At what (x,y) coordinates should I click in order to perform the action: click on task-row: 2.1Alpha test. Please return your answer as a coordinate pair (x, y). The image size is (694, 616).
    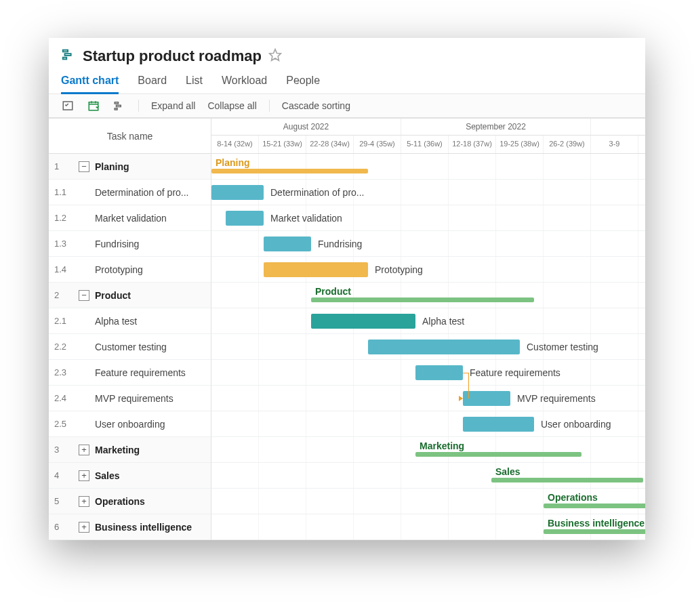
    Looking at the image, I should click on (130, 321).